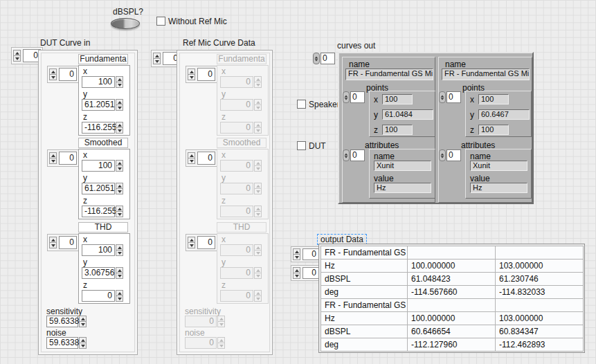 This screenshot has height=364, width=596. Describe the element at coordinates (224, 178) in the screenshot. I see `y-label: y` at that location.